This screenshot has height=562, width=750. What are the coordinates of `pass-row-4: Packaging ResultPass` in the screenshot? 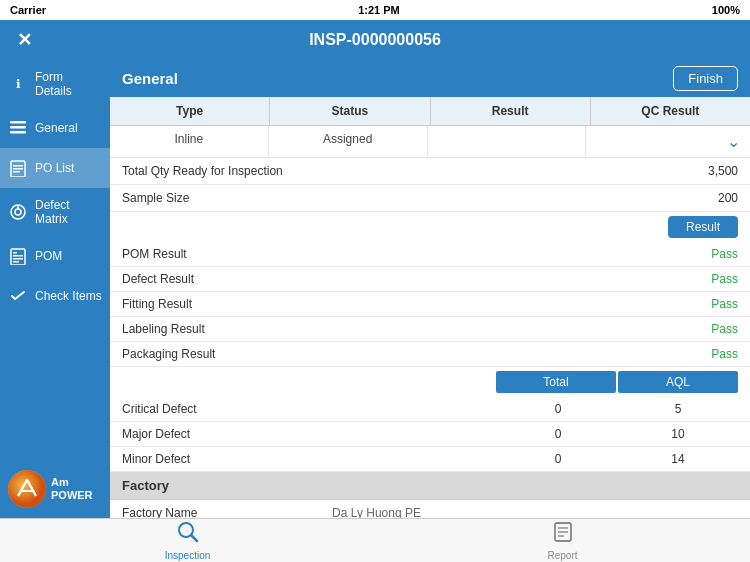 It's located at (430, 354).